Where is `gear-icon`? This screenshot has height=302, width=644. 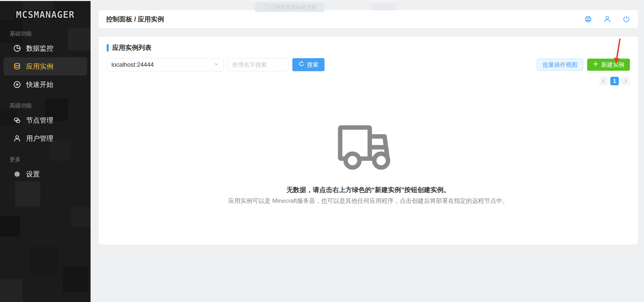
gear-icon is located at coordinates (17, 174).